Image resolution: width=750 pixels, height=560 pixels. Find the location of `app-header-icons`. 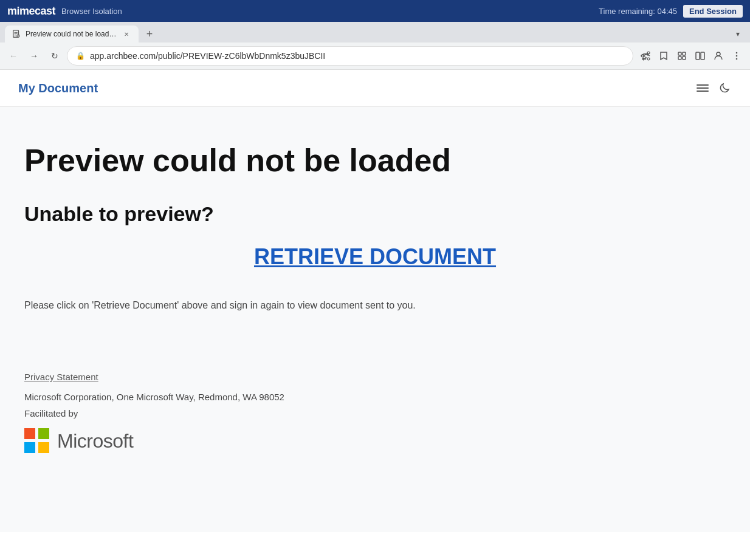

app-header-icons is located at coordinates (714, 88).